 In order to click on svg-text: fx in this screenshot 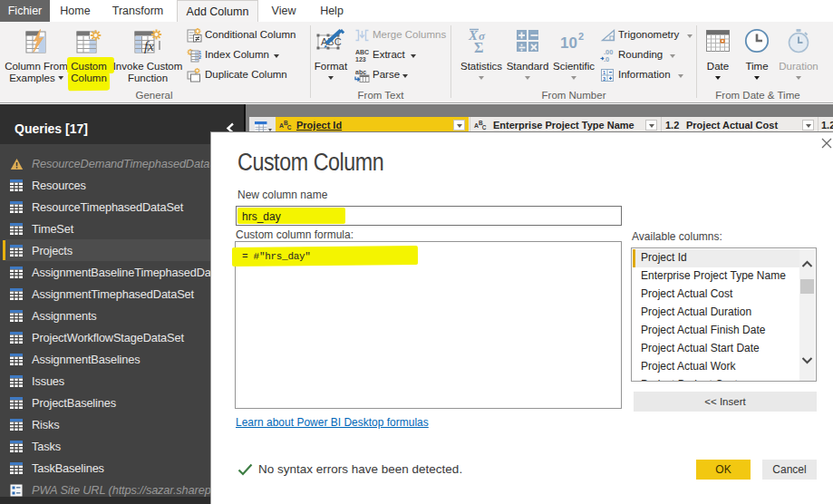, I will do `click(149, 46)`.